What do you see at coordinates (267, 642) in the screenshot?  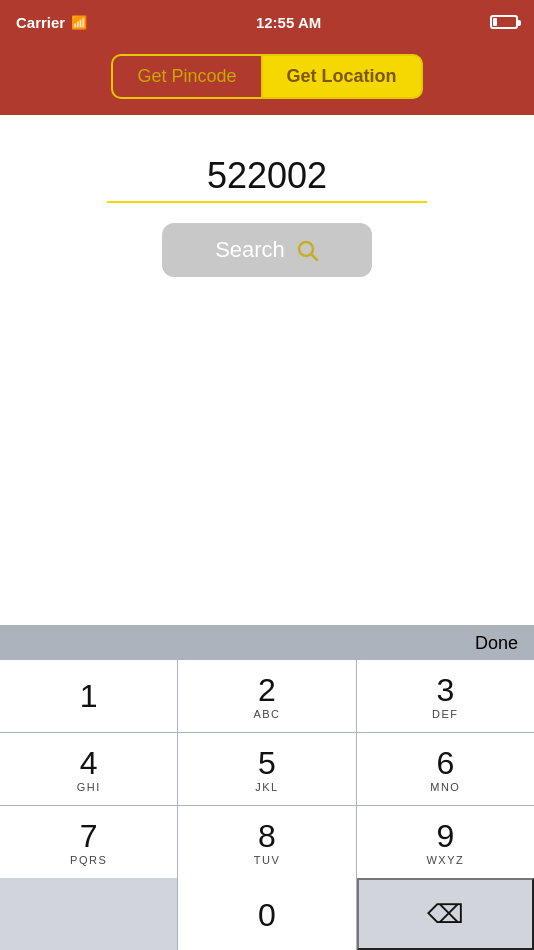 I see `keyboard-done-bar: Done` at bounding box center [267, 642].